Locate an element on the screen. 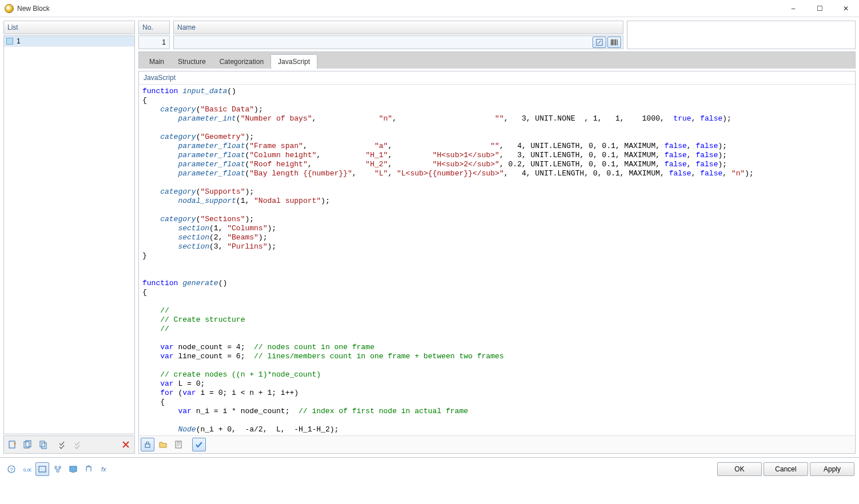 This screenshot has width=859, height=504. view-button is located at coordinates (42, 469).